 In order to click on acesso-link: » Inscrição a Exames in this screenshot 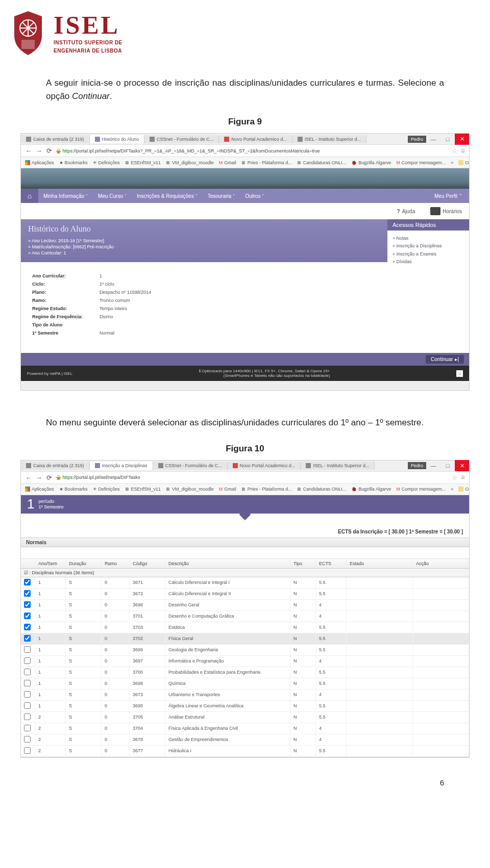, I will do `click(428, 254)`.